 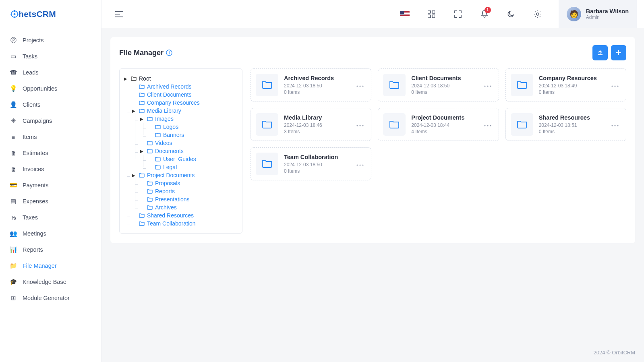 What do you see at coordinates (188, 191) in the screenshot?
I see `tree-node: Reports` at bounding box center [188, 191].